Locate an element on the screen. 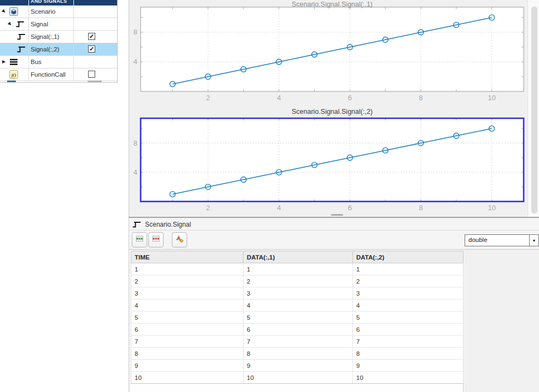 The width and height of the screenshot is (539, 392). datatype-value: double is located at coordinates (478, 240).